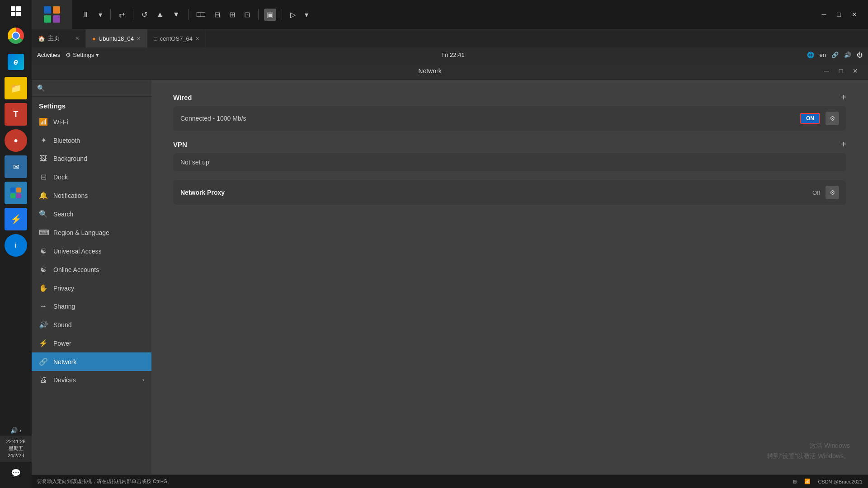 The height and width of the screenshot is (488, 868). I want to click on watermark-line1: 激活 Windows, so click(808, 446).